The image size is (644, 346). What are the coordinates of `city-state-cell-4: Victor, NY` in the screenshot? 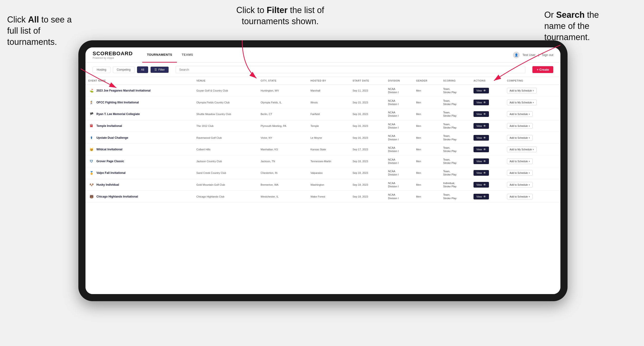 It's located at (283, 138).